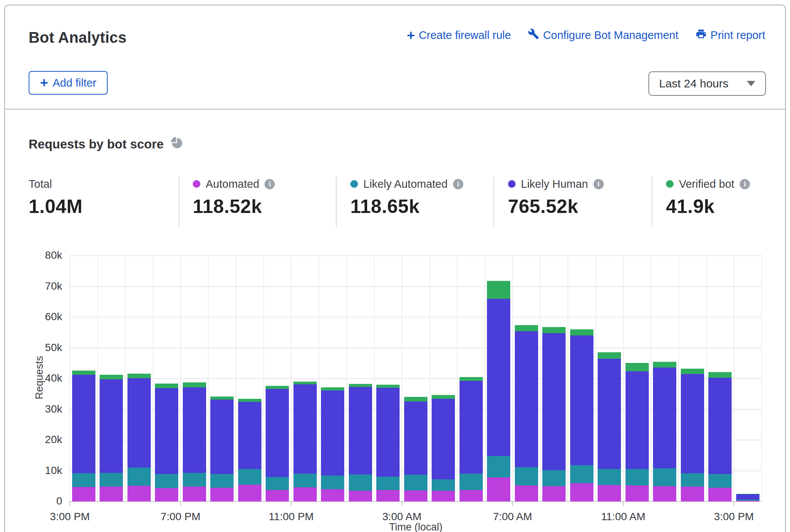 The image size is (790, 532). I want to click on create-firewall-rule-link: + Create firewall rule, so click(459, 35).